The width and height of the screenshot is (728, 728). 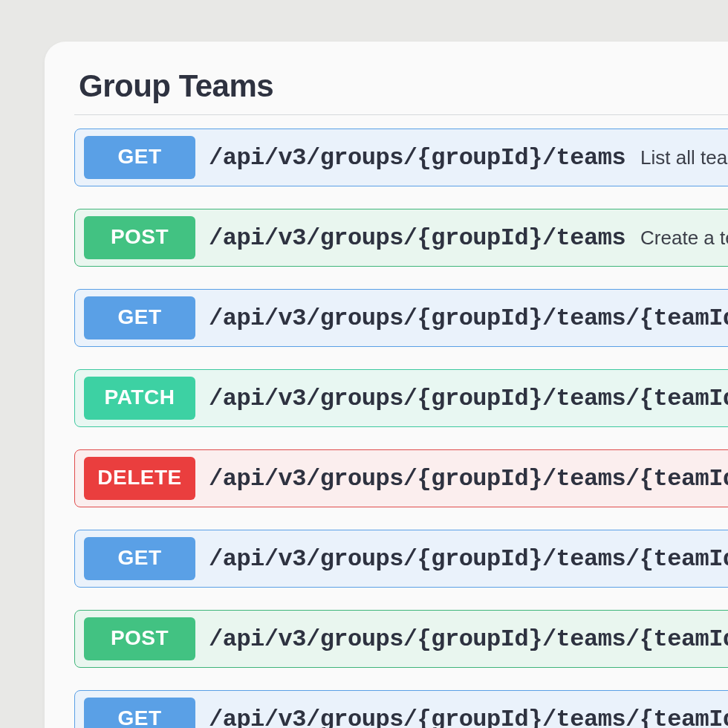 I want to click on operation-row: PATCH/api/v3/groups/{groupId}/teams/{tea…, so click(x=401, y=398).